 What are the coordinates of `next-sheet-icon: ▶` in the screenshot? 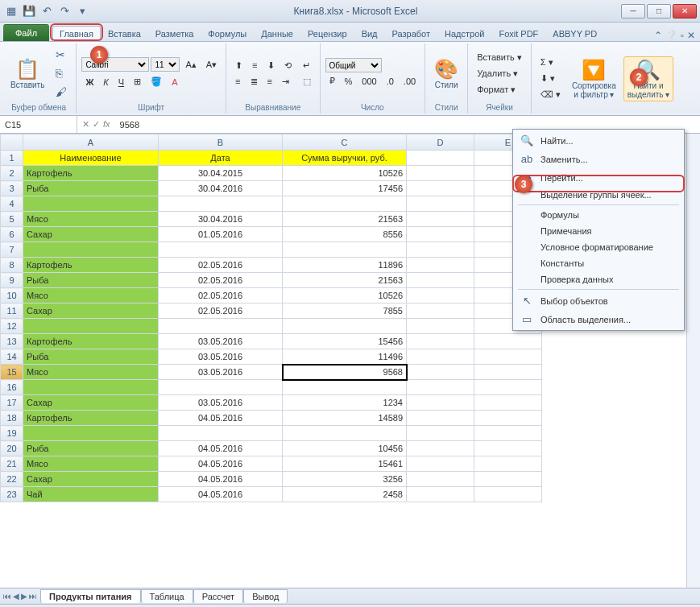 It's located at (24, 596).